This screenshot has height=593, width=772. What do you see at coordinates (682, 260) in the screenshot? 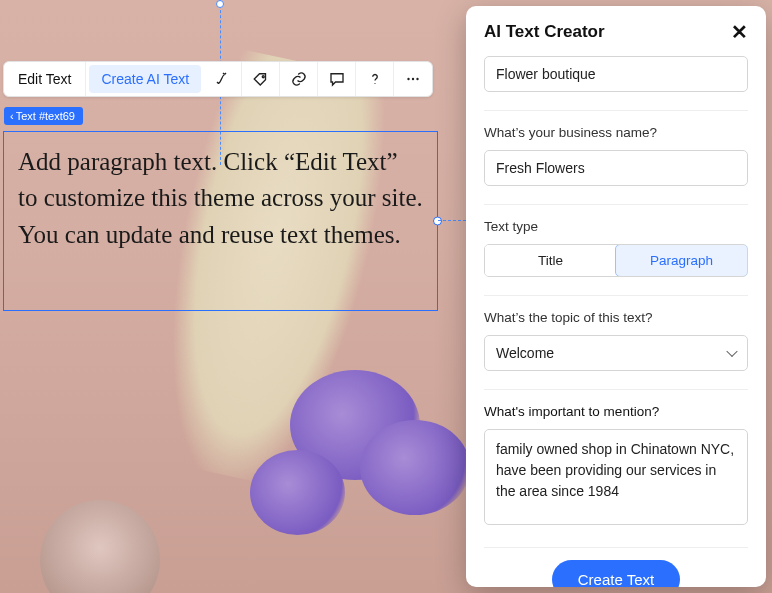
I see `text-type-paragraph-option: Paragraph` at bounding box center [682, 260].